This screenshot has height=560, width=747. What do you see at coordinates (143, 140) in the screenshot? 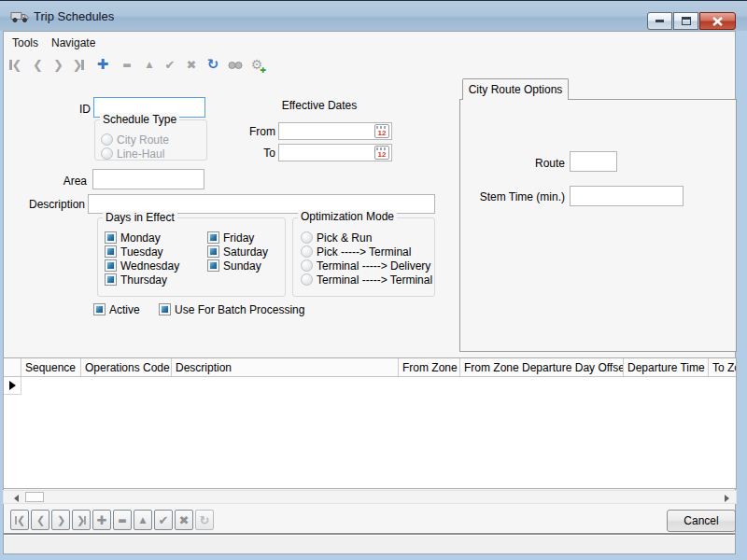
I see `radio-city-route-label: City Route` at bounding box center [143, 140].